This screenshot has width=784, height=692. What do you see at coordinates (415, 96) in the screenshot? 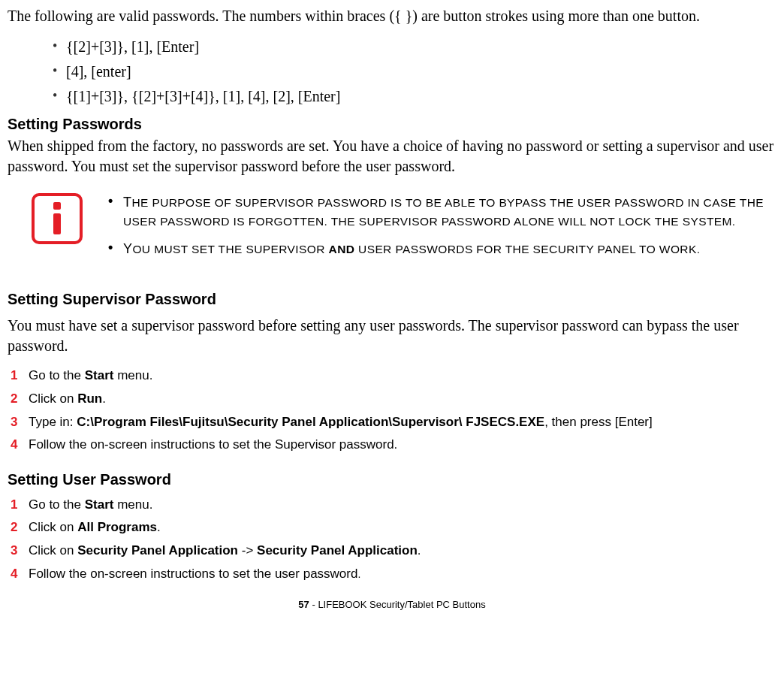
I see `pw-example-3: {[1]+[3]}, {[2]+[3]+[4]}, [1], [4], [2],…` at bounding box center [415, 96].